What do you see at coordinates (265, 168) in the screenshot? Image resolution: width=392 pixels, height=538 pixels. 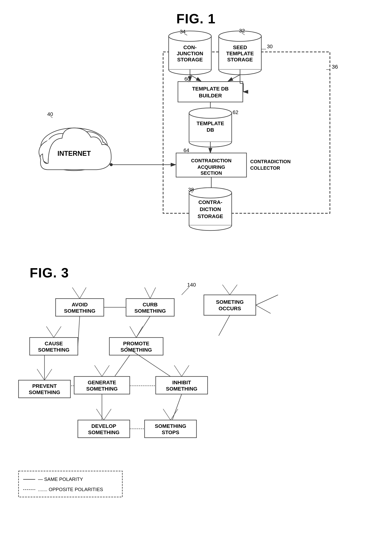 I see `svg-text: COLLECTOR` at bounding box center [265, 168].